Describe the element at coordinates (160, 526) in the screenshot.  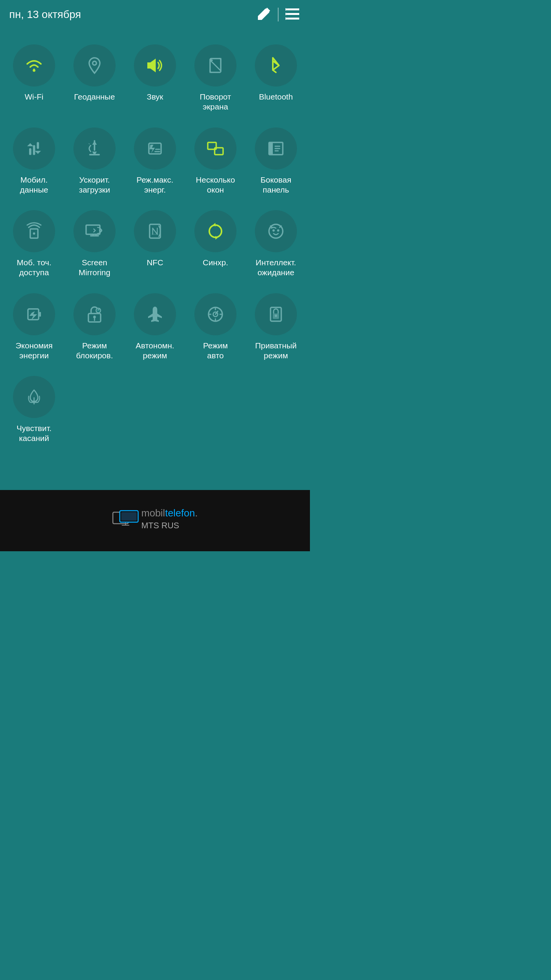
I see `carrier-label: MTS RUS` at that location.